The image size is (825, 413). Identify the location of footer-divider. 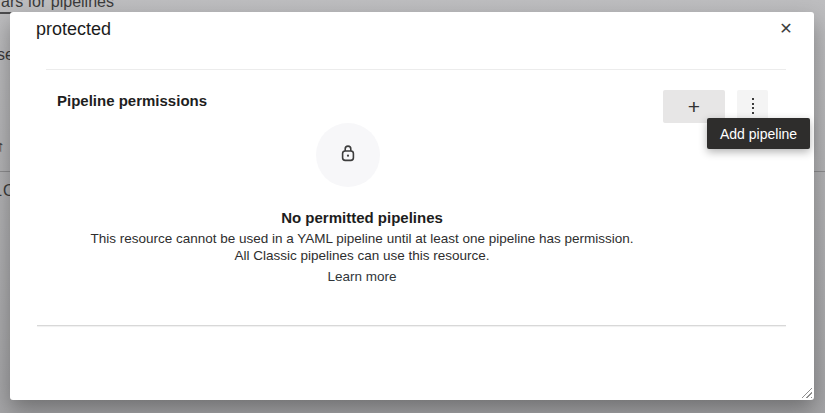
(412, 326).